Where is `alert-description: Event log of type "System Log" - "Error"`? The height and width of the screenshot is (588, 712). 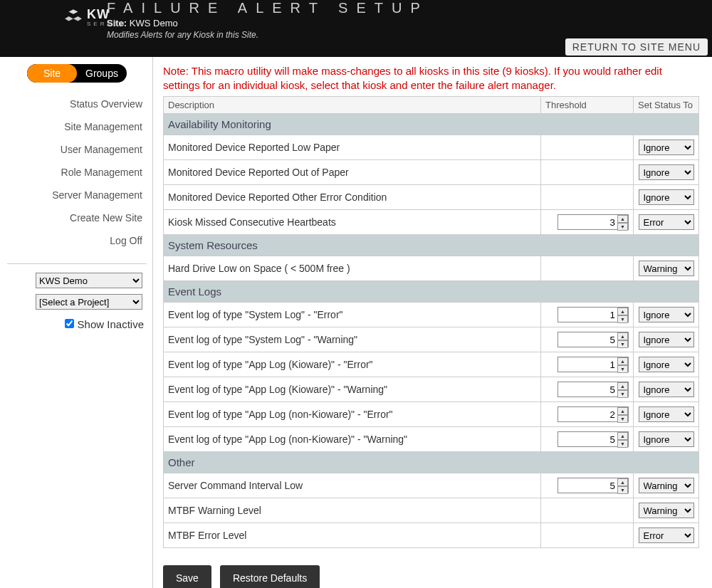 alert-description: Event log of type "System Log" - "Error" is located at coordinates (352, 315).